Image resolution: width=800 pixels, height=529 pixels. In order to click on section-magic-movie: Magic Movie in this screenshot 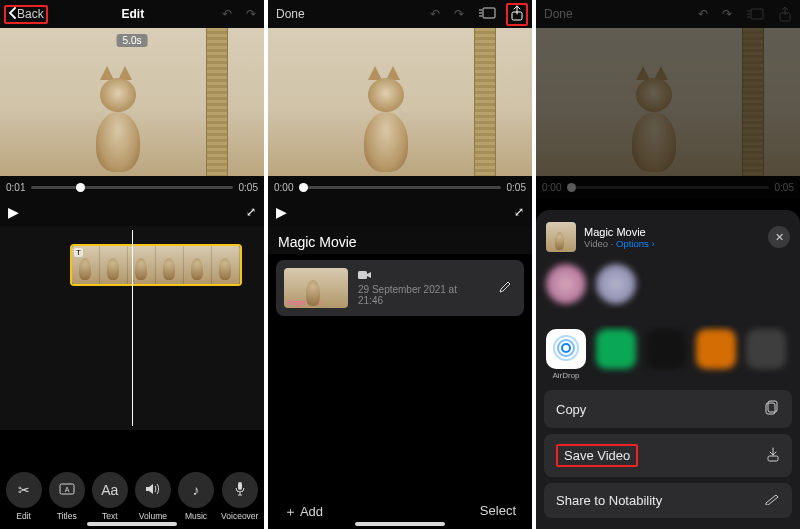, I will do `click(400, 240)`.